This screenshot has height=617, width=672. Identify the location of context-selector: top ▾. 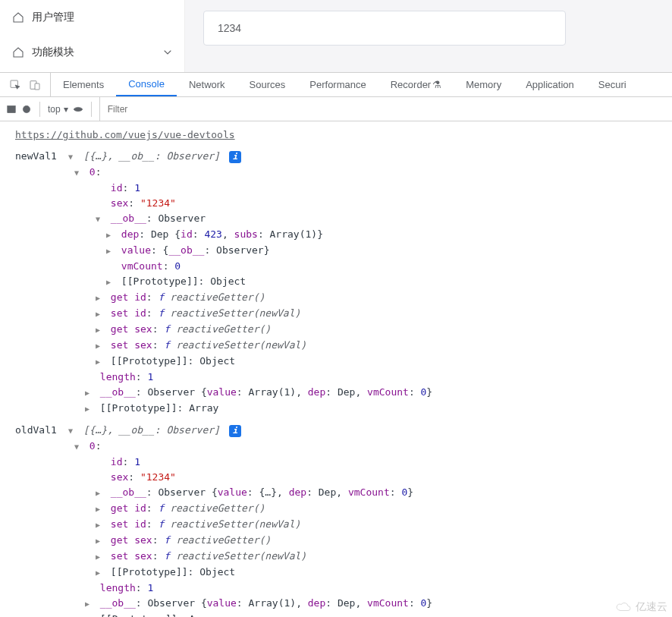
(58, 109).